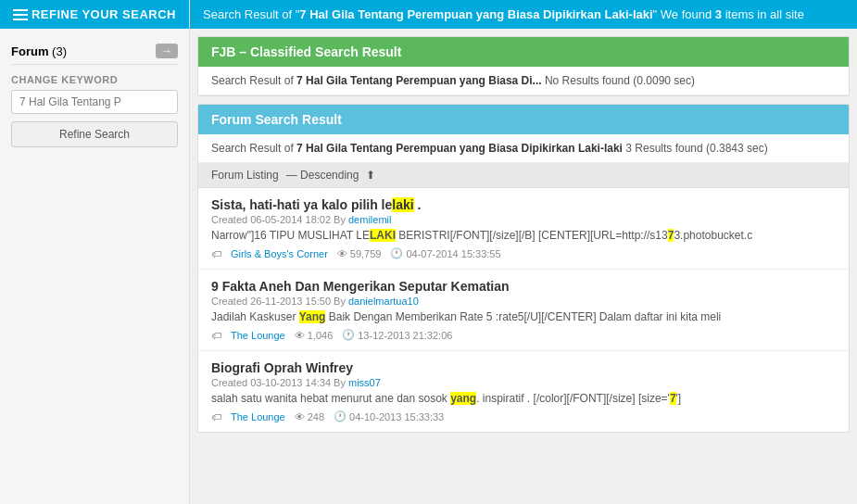  Describe the element at coordinates (463, 398) in the screenshot. I see `highlight: yang` at that location.